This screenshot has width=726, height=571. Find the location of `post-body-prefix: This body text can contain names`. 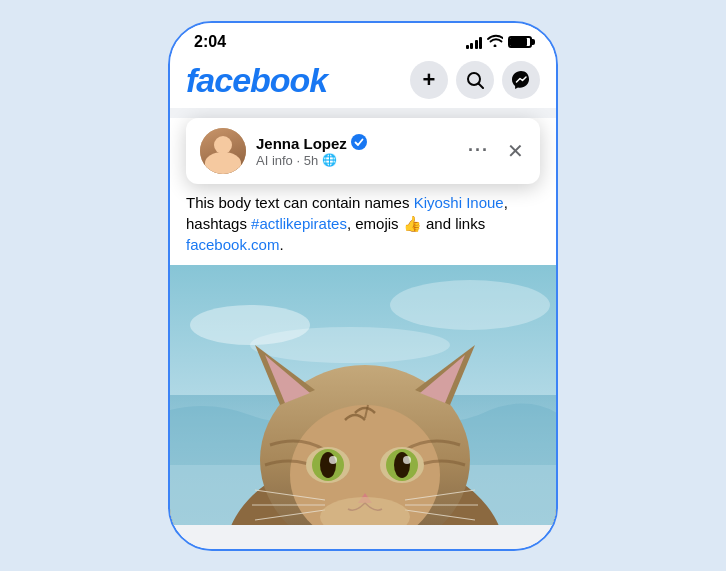

post-body-prefix: This body text can contain names is located at coordinates (300, 202).